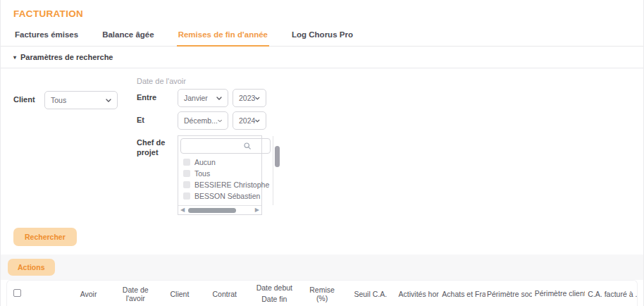 The width and height of the screenshot is (644, 306). I want to click on to-year-select: 2024, so click(249, 121).